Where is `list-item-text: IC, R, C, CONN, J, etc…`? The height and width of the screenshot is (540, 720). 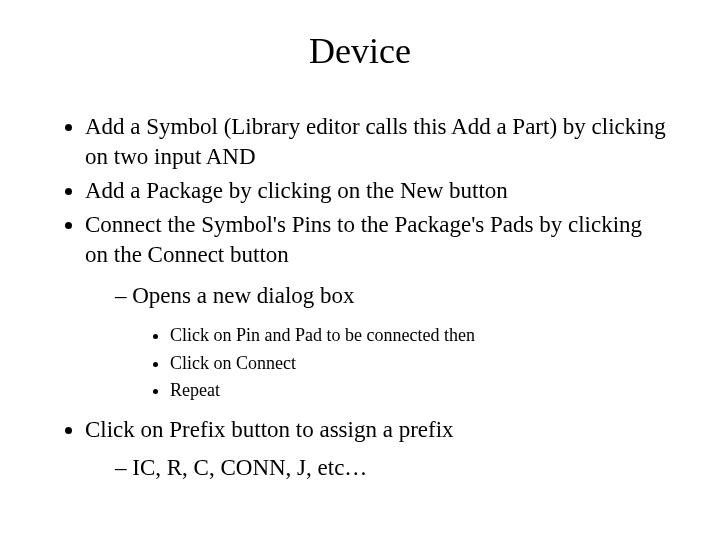 list-item-text: IC, R, C, CONN, J, etc… is located at coordinates (250, 468).